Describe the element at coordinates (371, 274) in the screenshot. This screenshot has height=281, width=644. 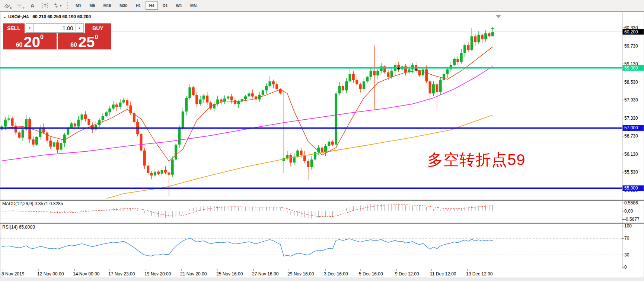
I see `svg-text: 5 Dec 16:00` at that location.